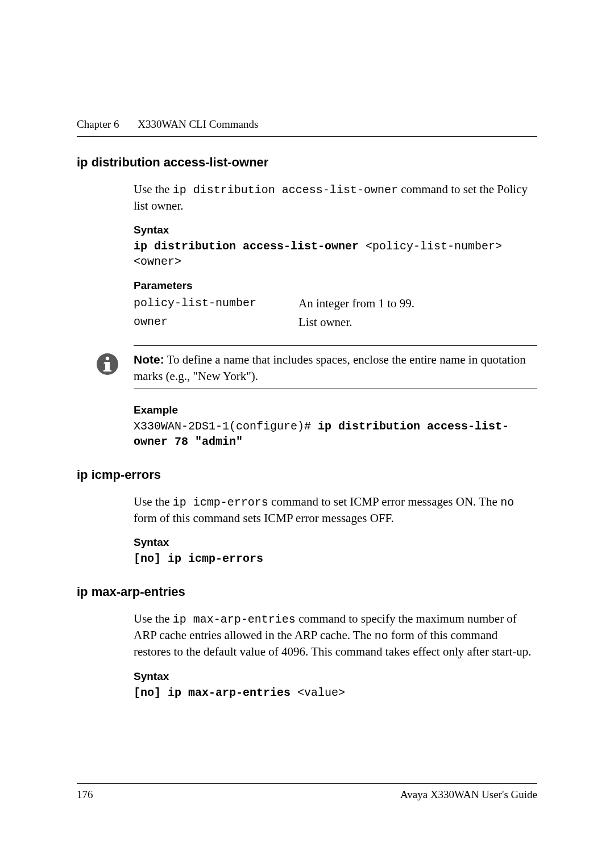 The image size is (614, 868). I want to click on inline-code: ip distribution access-list-owner, so click(285, 190).